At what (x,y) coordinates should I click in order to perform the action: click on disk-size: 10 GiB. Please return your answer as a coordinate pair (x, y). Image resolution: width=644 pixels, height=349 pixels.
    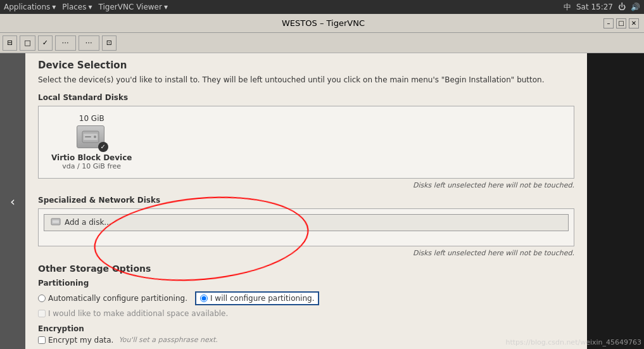
    Looking at the image, I should click on (92, 118).